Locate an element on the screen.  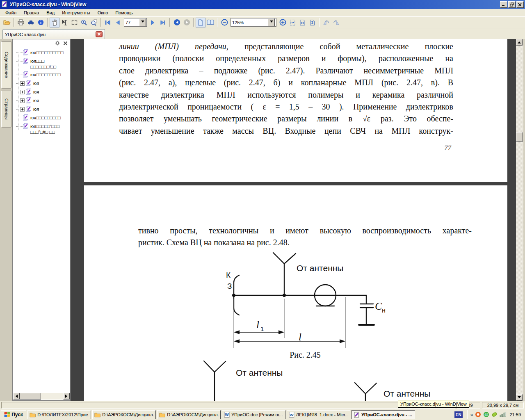
first-page-button is located at coordinates (108, 23).